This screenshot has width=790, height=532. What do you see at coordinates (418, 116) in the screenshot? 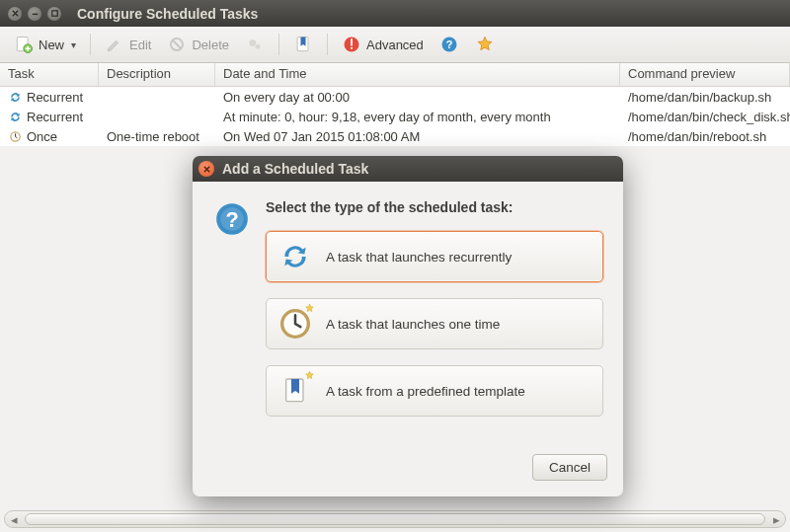
I see `task-datetime: At minute: 0, hour: 9,18, every day of m…` at bounding box center [418, 116].